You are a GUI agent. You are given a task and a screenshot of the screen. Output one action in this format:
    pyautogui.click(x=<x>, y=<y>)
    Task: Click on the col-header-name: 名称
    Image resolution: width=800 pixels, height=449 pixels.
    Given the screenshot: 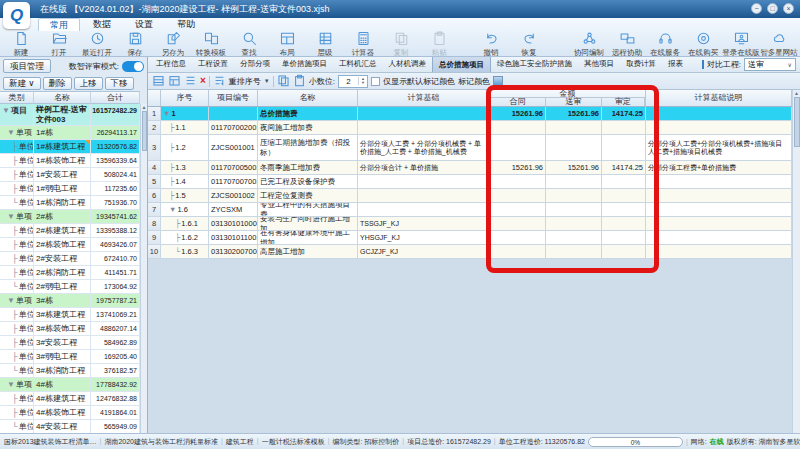 What is the action you would take?
    pyautogui.click(x=308, y=98)
    